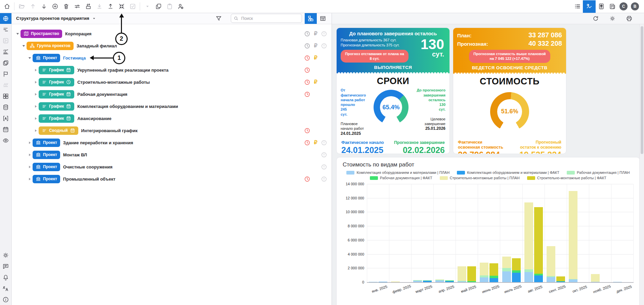  Describe the element at coordinates (6, 74) in the screenshot. I see `sidebar-item-flags` at that location.